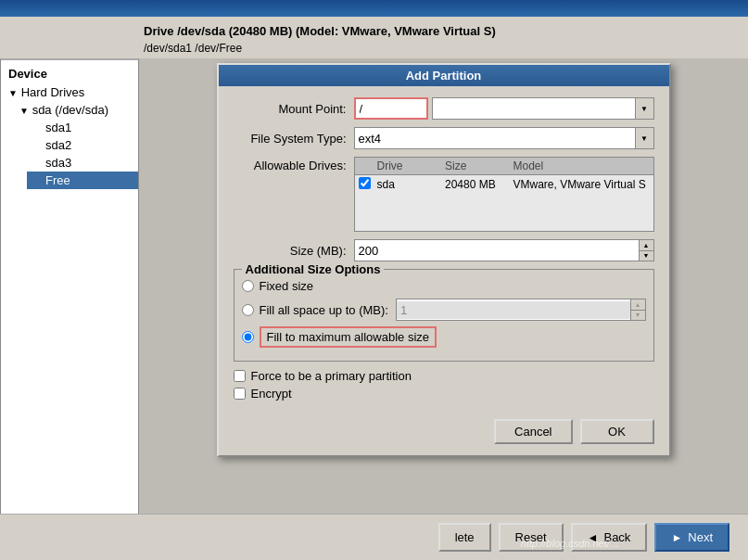 This screenshot has height=560, width=748. I want to click on sidebar-sda-section: ▼ sda (/dev/sda) sda1 sda2 sda3 Free, so click(70, 145).